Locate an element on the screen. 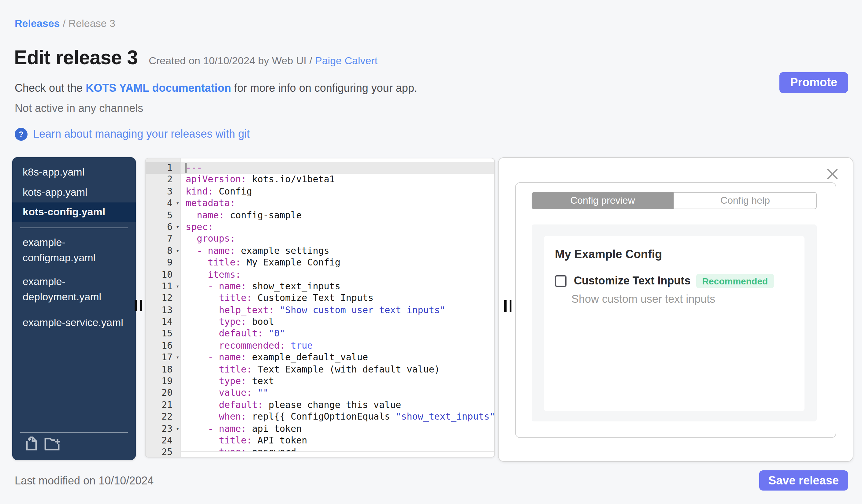  code-line: title: Text Example (with default value) is located at coordinates (338, 369).